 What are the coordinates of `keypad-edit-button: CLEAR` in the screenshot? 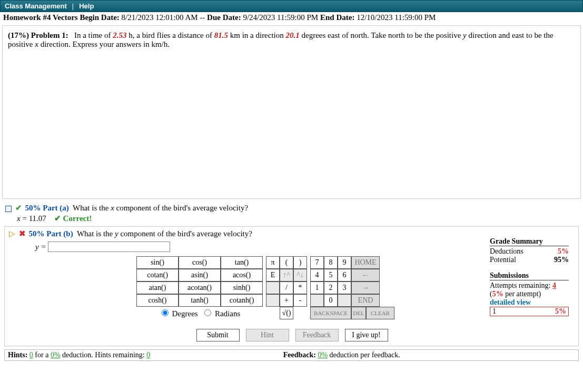 It's located at (380, 313).